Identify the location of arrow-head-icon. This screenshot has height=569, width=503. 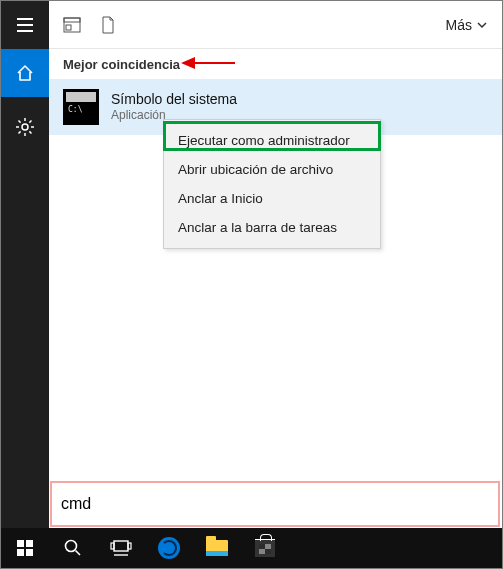
(188, 63).